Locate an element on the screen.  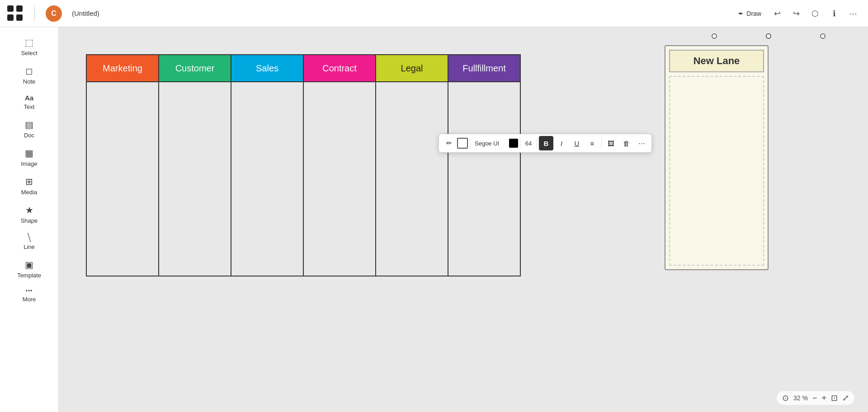
col-header-fulfillment: Fullfillment is located at coordinates (484, 68).